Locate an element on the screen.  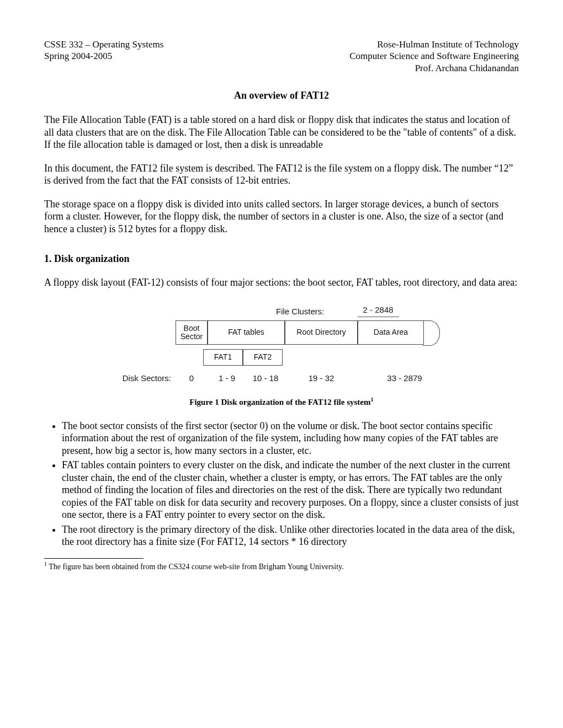
figure-caption-sup: 1 is located at coordinates (372, 399).